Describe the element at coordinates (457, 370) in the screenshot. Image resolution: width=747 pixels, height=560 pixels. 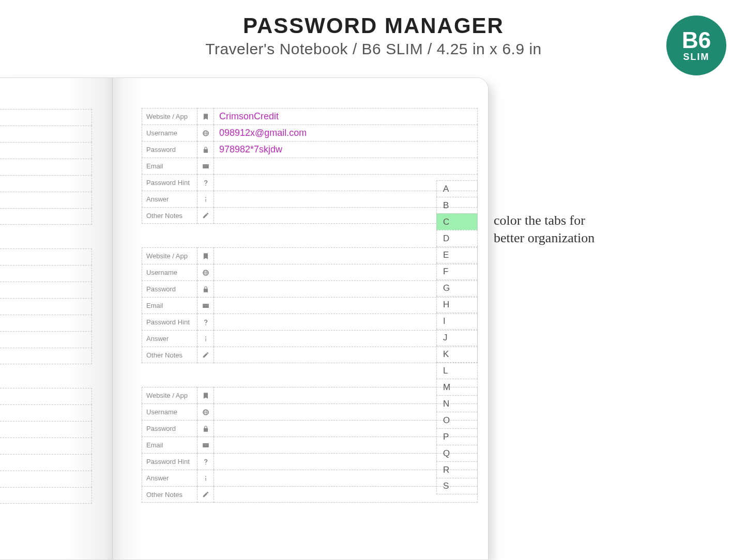
I see `alpha-tab-l: L` at that location.